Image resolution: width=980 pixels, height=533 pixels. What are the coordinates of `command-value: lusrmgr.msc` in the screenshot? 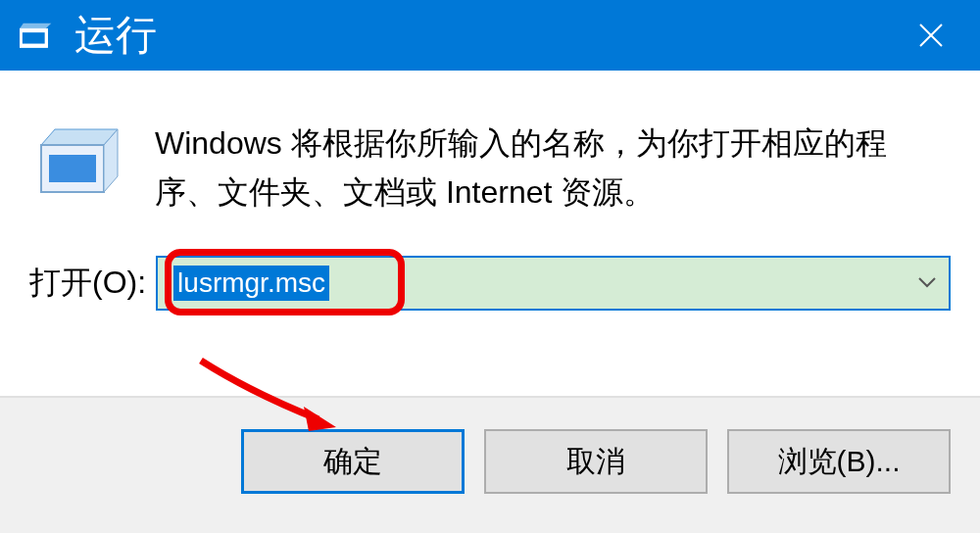 It's located at (251, 283).